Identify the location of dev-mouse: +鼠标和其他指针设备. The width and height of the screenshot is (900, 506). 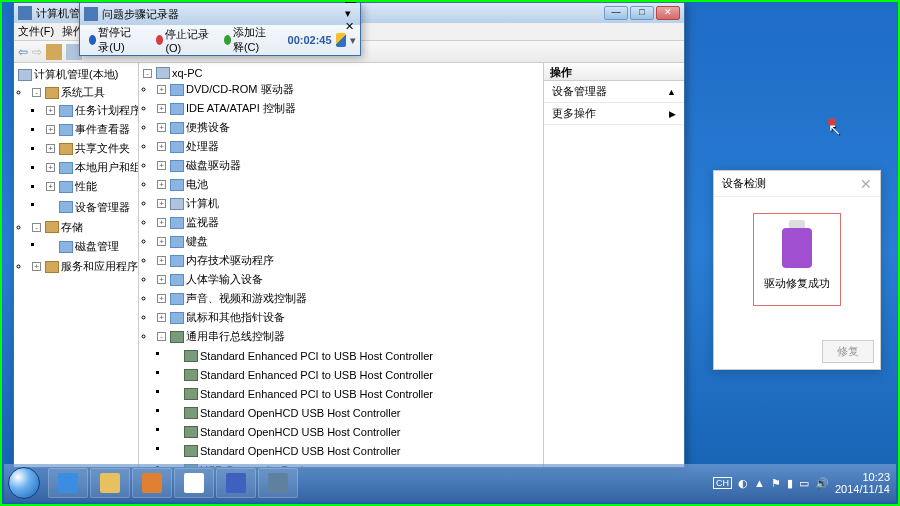
(348, 318).